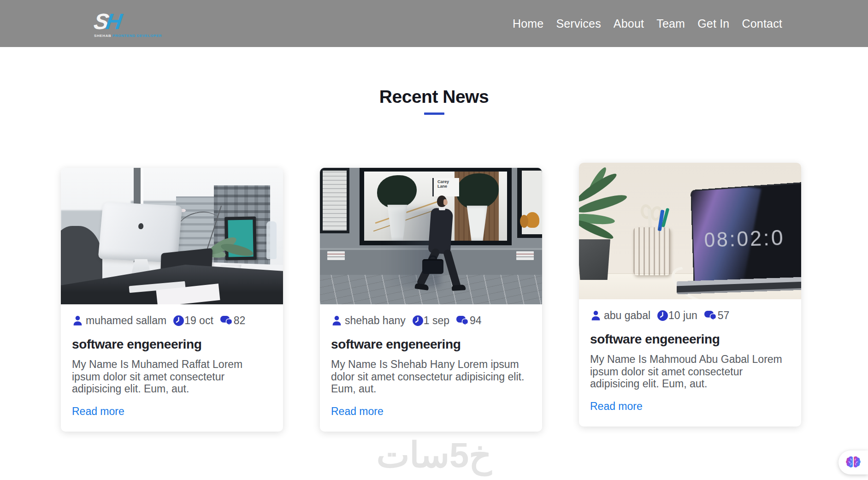 This screenshot has height=480, width=868. Describe the element at coordinates (172, 300) in the screenshot. I see `news-card: muhamed sallam 19 oct 82 software engene…` at that location.